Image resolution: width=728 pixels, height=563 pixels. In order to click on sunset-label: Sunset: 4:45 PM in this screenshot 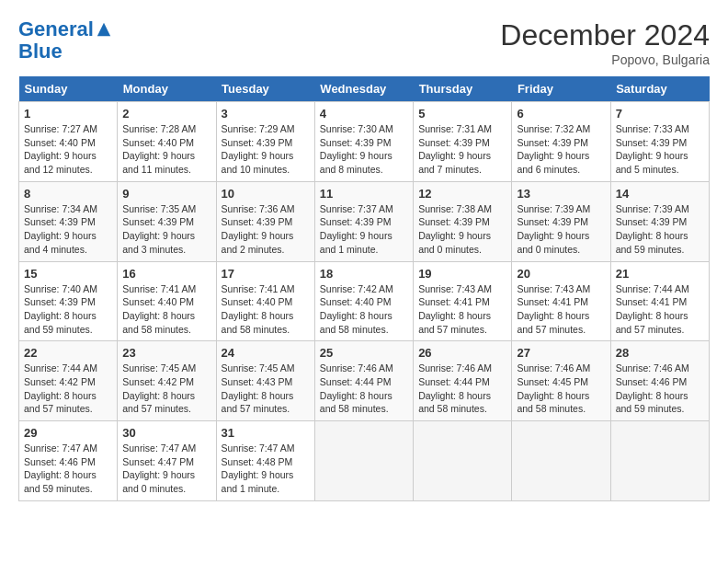, I will do `click(552, 382)`.